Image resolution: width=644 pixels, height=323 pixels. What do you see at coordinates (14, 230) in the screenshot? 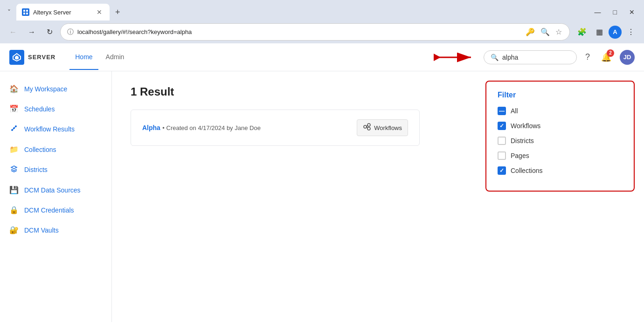
I see `vault-icon: 🔐` at bounding box center [14, 230].